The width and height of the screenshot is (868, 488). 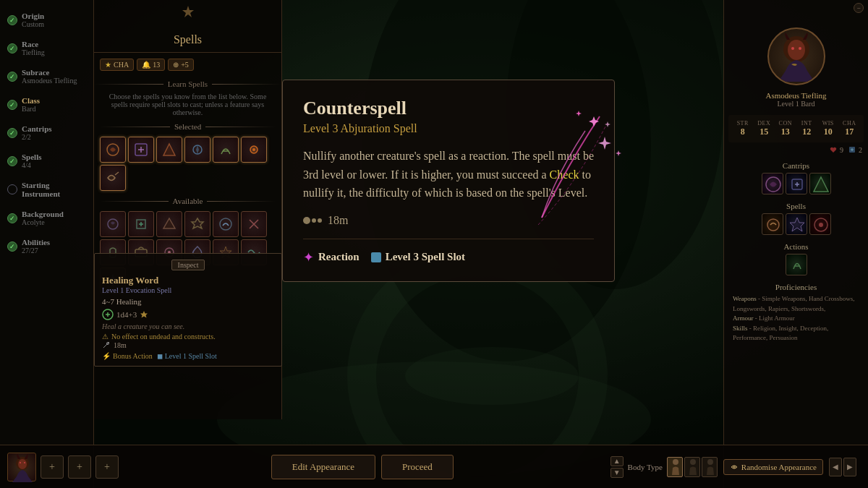 What do you see at coordinates (188, 12) in the screenshot?
I see `spells-deco-icon` at bounding box center [188, 12].